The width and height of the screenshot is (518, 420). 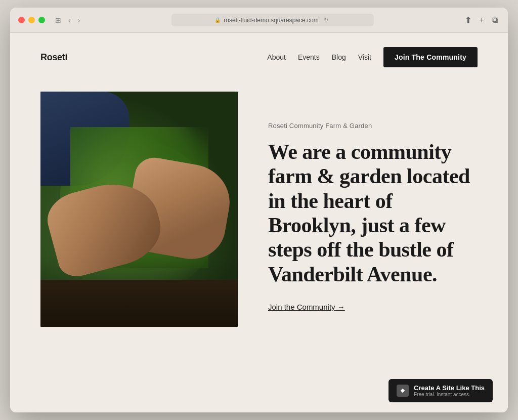 What do you see at coordinates (326, 20) in the screenshot?
I see `reload-button: ↻` at bounding box center [326, 20].